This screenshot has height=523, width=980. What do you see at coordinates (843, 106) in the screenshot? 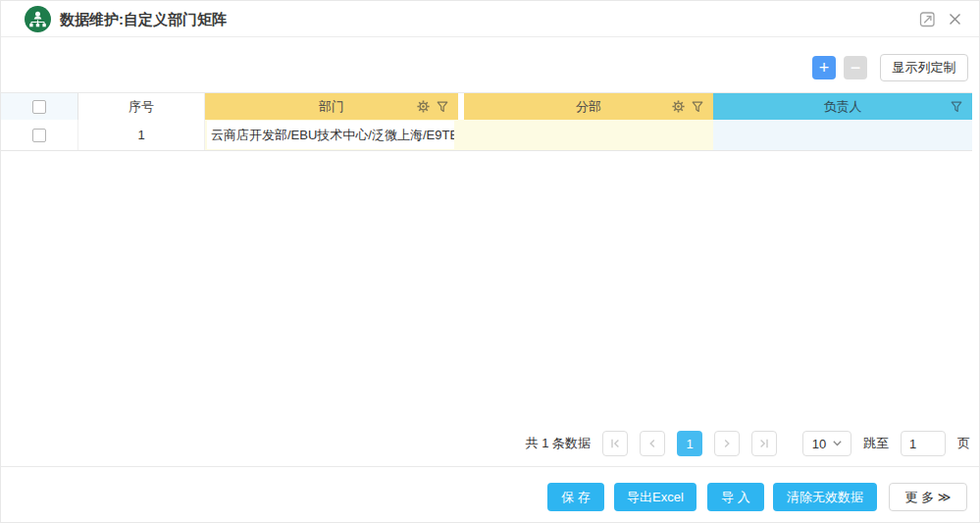
I see `header-owner: 负责人` at bounding box center [843, 106].